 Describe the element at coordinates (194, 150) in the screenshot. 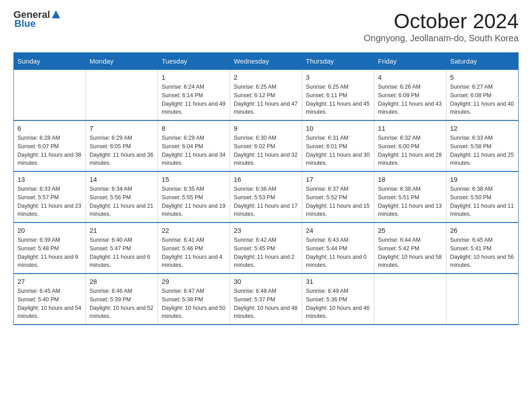

I see `day-sun-info: Sunrise: 6:29 AMSunset: 6:04 PMDaylight:…` at that location.